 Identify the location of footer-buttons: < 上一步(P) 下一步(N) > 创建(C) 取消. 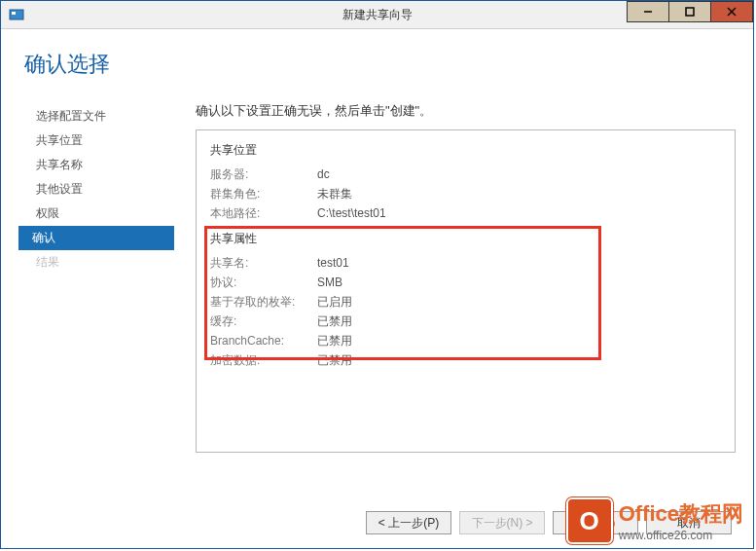
(378, 523).